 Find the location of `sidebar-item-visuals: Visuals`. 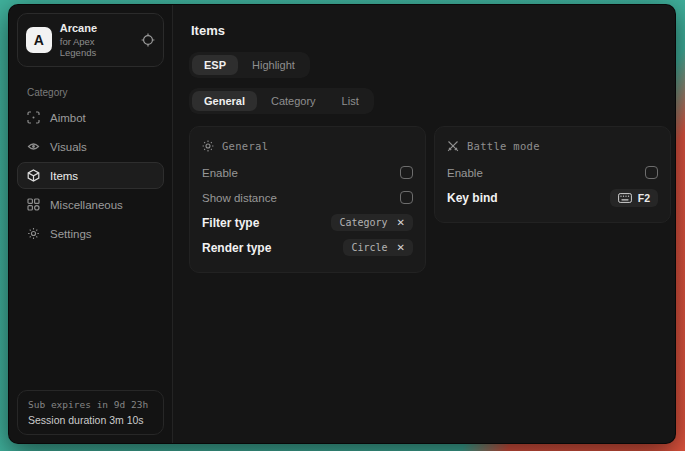

sidebar-item-visuals: Visuals is located at coordinates (90, 146).